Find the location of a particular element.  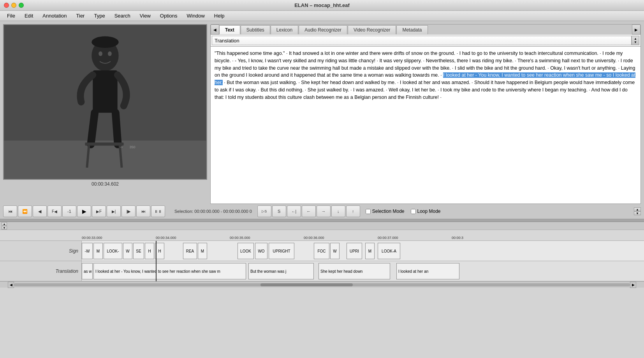

tab-metadata: Metadata is located at coordinates (412, 30).